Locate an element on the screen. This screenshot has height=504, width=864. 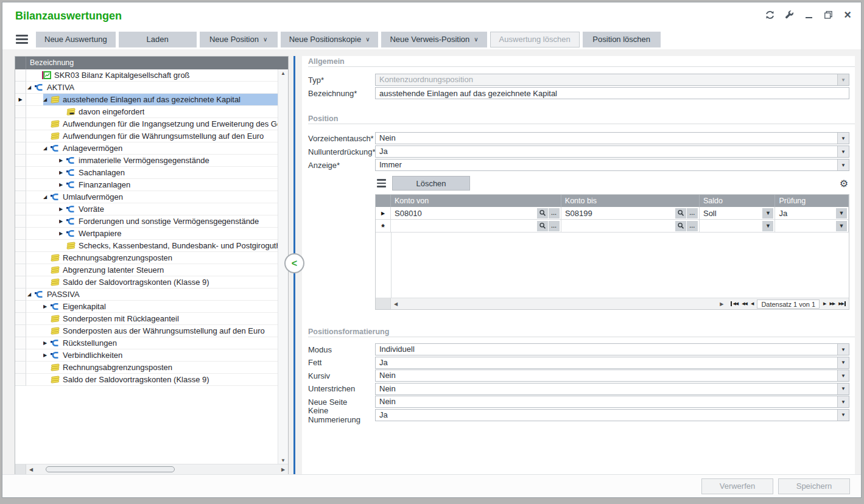
keine-nummerierung-dropdown: Ja▼ is located at coordinates (613, 415).